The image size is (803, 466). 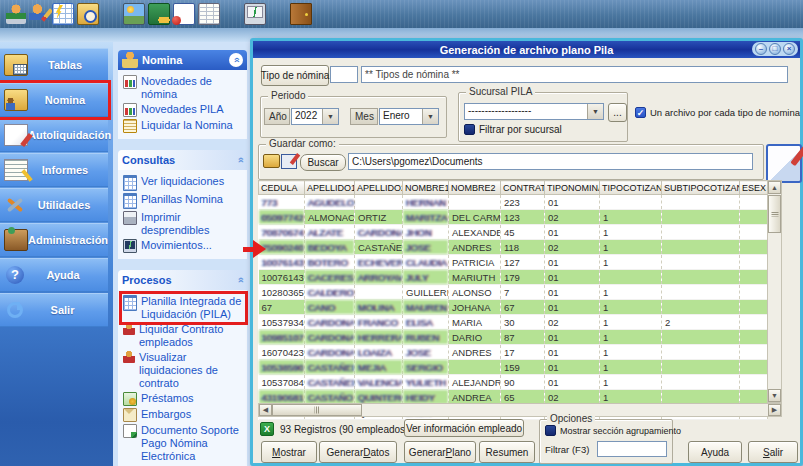 I want to click on column-header: CONTRATO, so click(x=523, y=188).